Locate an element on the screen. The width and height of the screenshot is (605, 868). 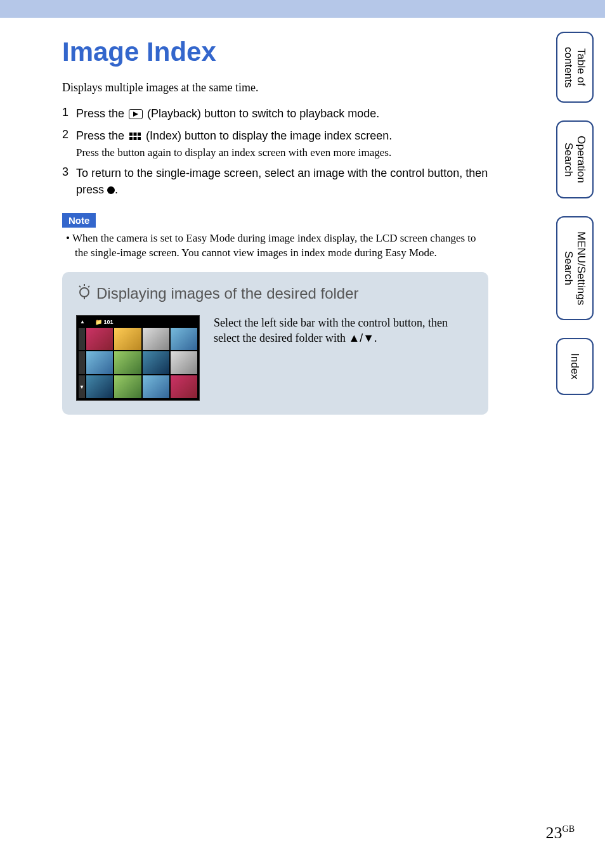
side-nav-tabs: Table ofcontents OperationSearch MENU/Se… is located at coordinates (575, 213).